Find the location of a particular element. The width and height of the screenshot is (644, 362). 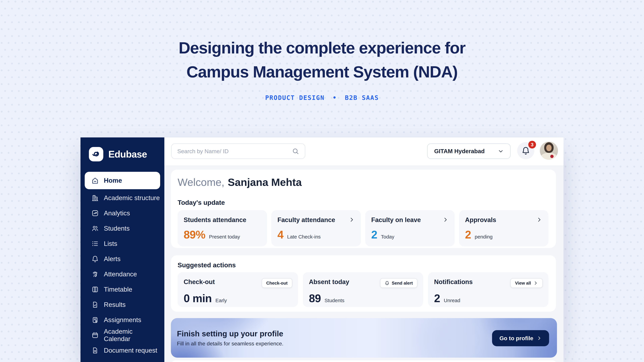

banner-title: Finish setting up your profile is located at coordinates (230, 334).